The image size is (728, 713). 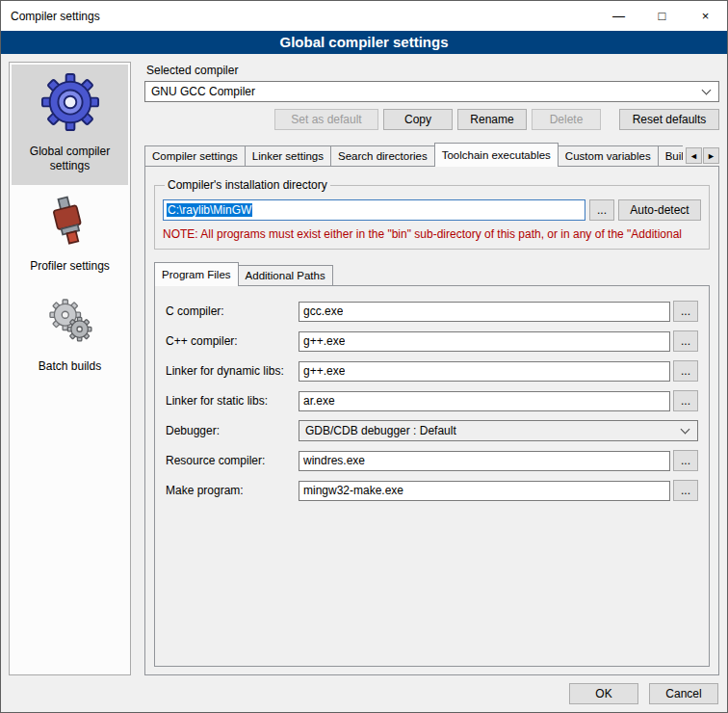 What do you see at coordinates (686, 341) in the screenshot?
I see `cpp-compiler-browse-button: ...` at bounding box center [686, 341].